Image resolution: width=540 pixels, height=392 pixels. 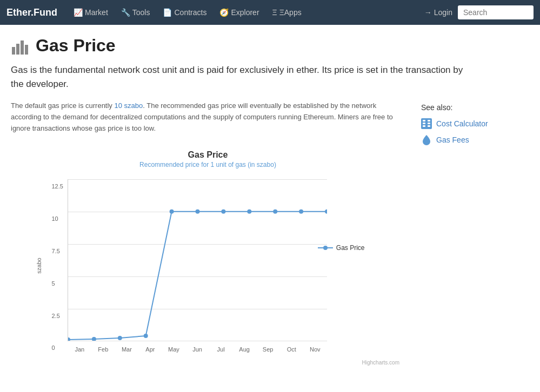 I want to click on x-label-jan: Jan, so click(x=80, y=349).